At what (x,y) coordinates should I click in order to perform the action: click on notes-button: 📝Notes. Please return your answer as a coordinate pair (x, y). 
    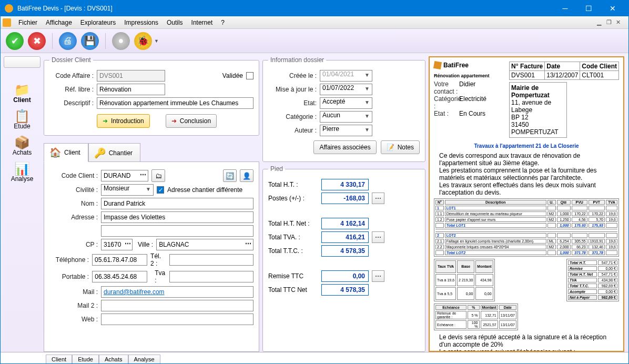
    Looking at the image, I should click on (400, 147).